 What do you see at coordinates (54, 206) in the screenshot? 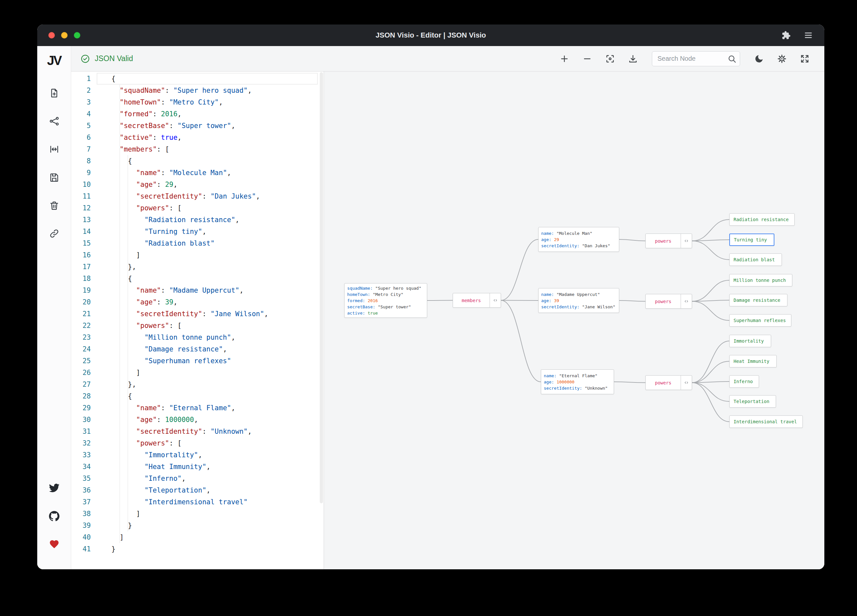
I see `trash-icon` at bounding box center [54, 206].